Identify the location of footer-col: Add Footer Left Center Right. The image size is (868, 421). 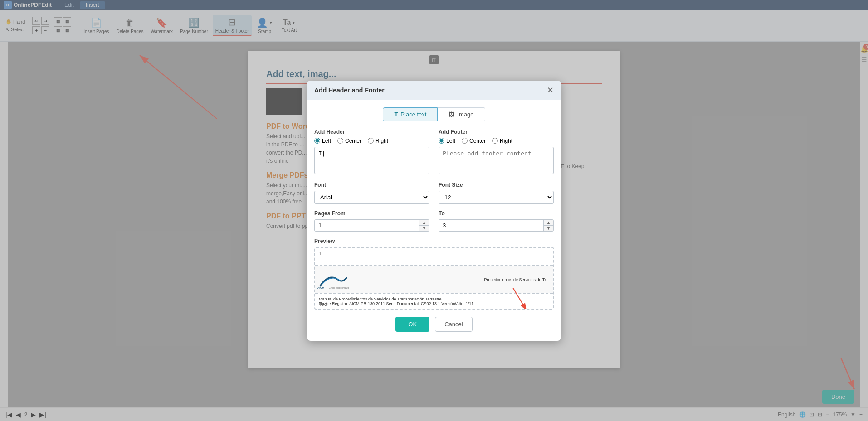
(496, 152).